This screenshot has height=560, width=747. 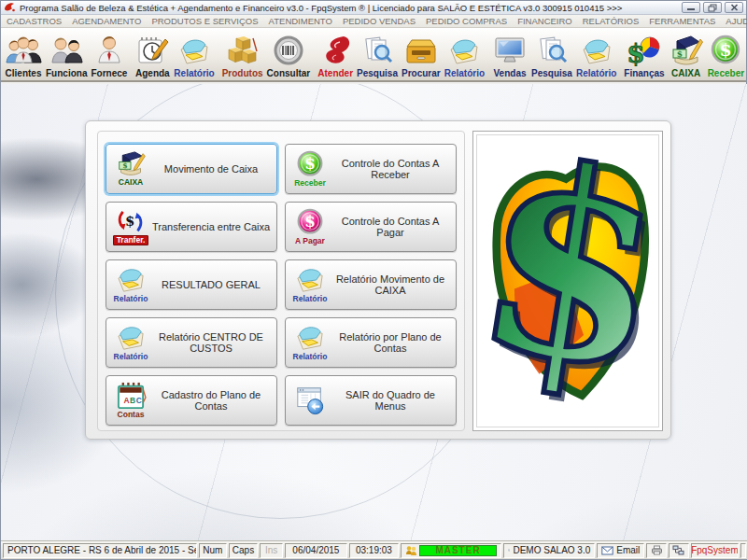 What do you see at coordinates (66, 54) in the screenshot?
I see `toolbar-funcionarios: Funciona` at bounding box center [66, 54].